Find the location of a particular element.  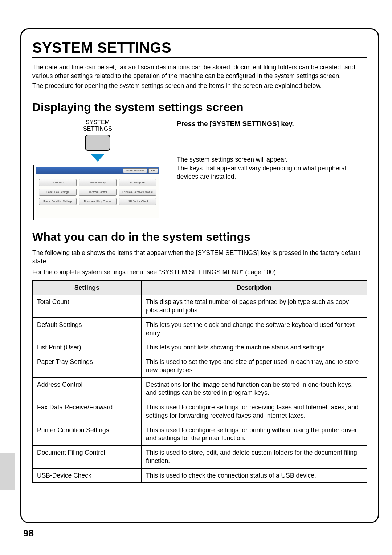

key-label-line2: SETTINGS is located at coordinates (98, 129).